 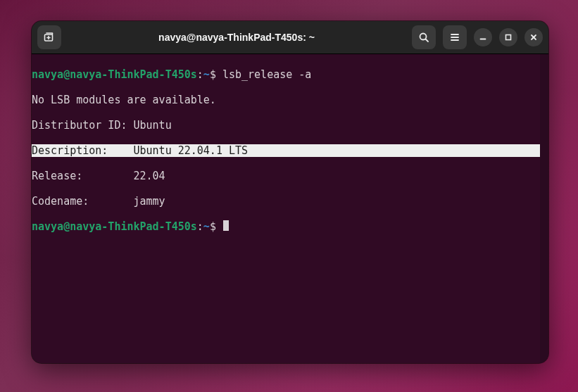 What do you see at coordinates (424, 37) in the screenshot?
I see `search-icon` at bounding box center [424, 37].